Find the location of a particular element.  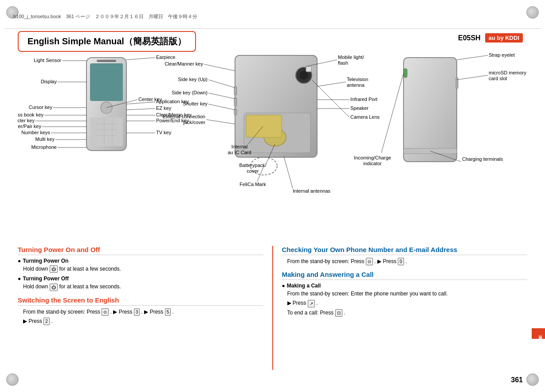

svg-text: Infrared Port is located at coordinates (364, 99).